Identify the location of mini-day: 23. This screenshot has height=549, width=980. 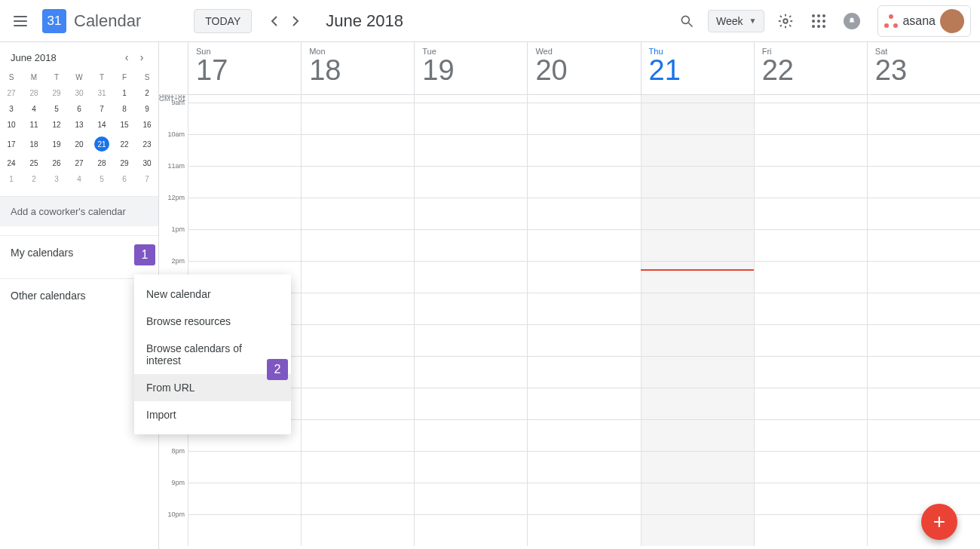
(147, 144).